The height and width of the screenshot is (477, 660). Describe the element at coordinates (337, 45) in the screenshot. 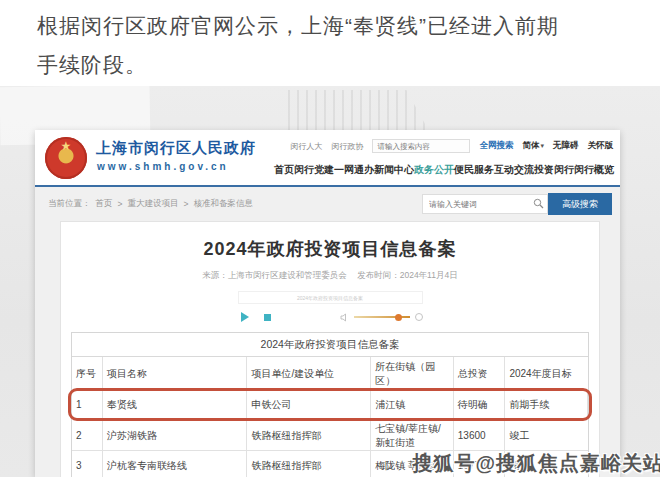

I see `article-headline: 根据闵行区政府官网公示，上海“奉贤线”已经进入前期 手续阶段。` at that location.